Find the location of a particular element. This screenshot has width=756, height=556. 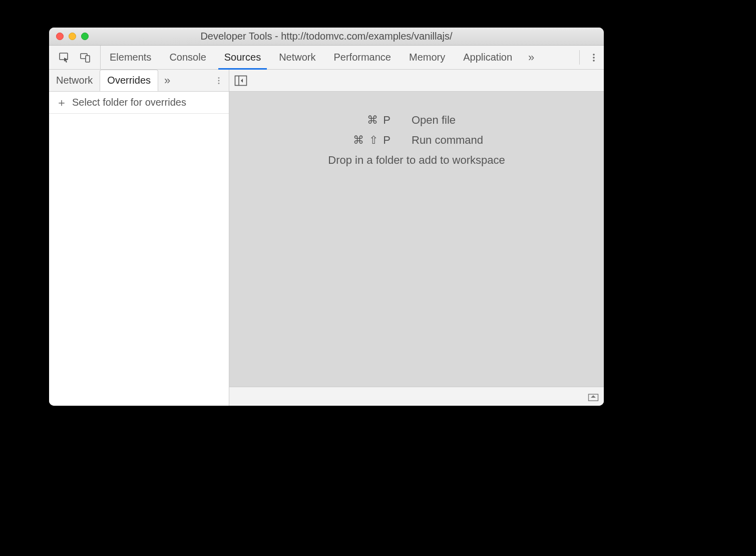

sidebar-tab-overrides: Overrides is located at coordinates (129, 80).